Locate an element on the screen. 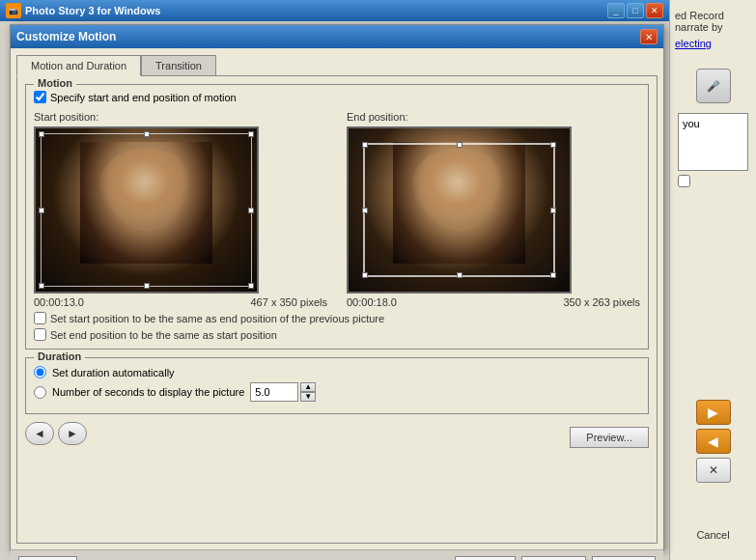  prev-button: ◄ is located at coordinates (40, 434).